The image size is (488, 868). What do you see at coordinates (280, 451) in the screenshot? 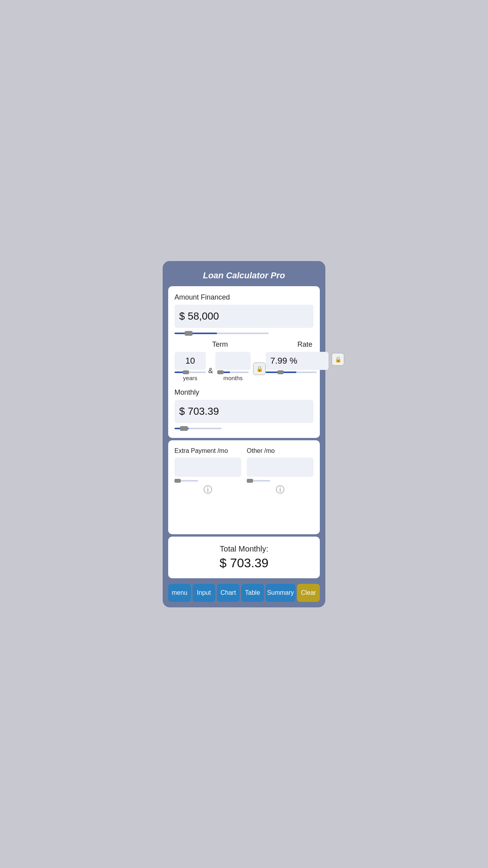
I see `other-payment-label: Other /mo` at bounding box center [280, 451].